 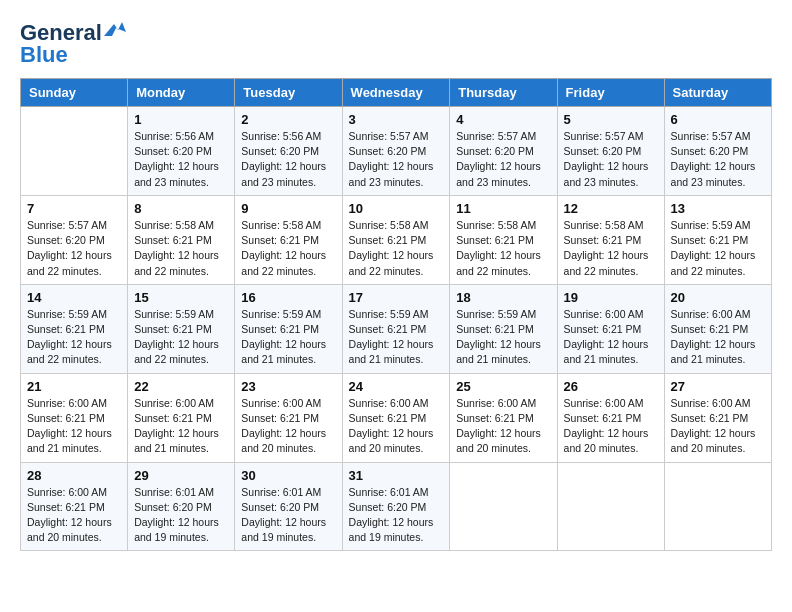 I want to click on day-number: 25, so click(x=503, y=386).